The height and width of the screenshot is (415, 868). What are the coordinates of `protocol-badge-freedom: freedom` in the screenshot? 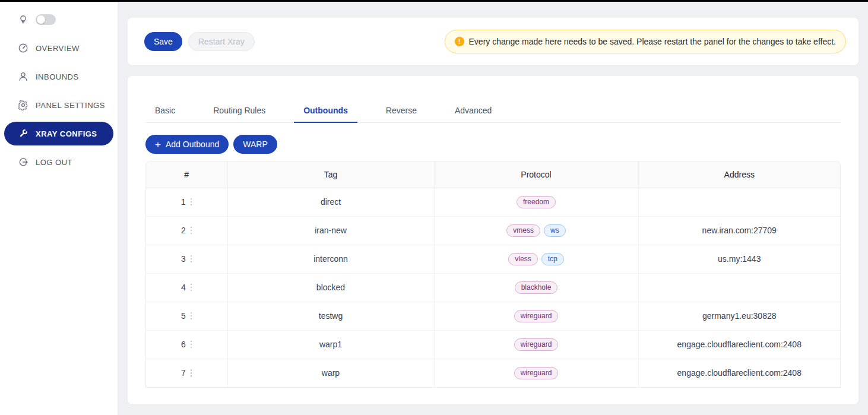 It's located at (536, 202).